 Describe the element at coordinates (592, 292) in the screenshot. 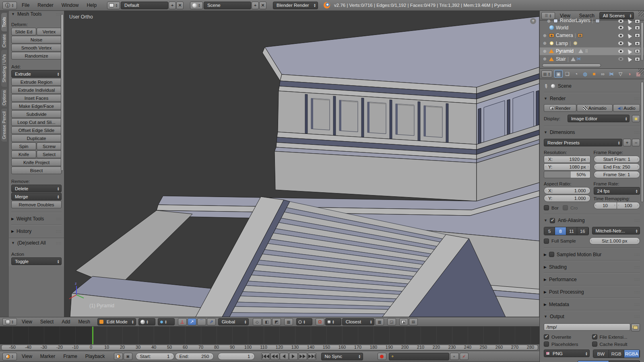

I see `panel-header-post-processing: ▶Post Processing::::` at that location.